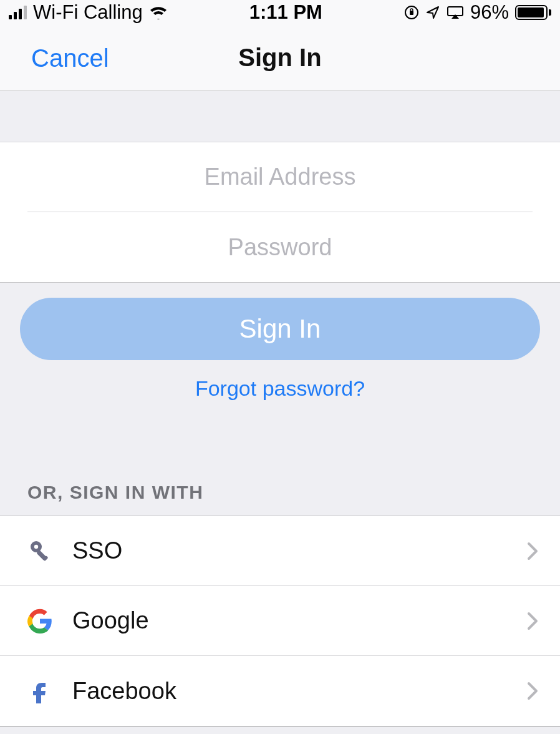 The image size is (560, 734). What do you see at coordinates (280, 387) in the screenshot?
I see `forgot-row: Forgot password?` at bounding box center [280, 387].